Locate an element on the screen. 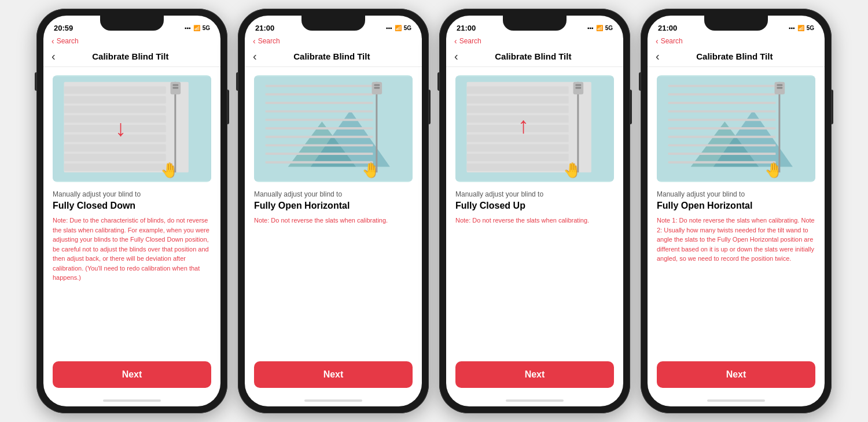 The width and height of the screenshot is (868, 422). back-button-2: ‹ is located at coordinates (255, 56).